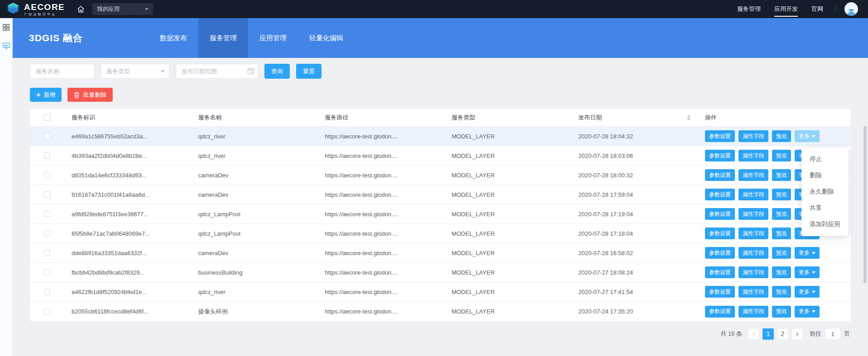 This screenshot has width=868, height=356. Describe the element at coordinates (768, 334) in the screenshot. I see `page-button-1: 1` at that location.